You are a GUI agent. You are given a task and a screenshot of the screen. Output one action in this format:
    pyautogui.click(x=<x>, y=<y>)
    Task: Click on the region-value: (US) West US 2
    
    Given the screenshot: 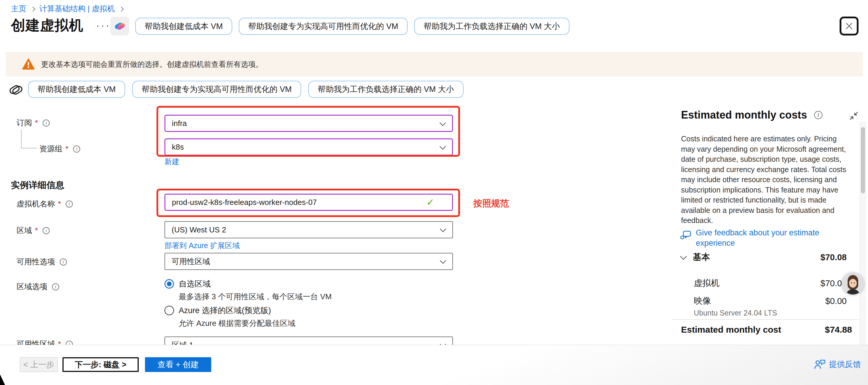 What is the action you would take?
    pyautogui.click(x=199, y=230)
    